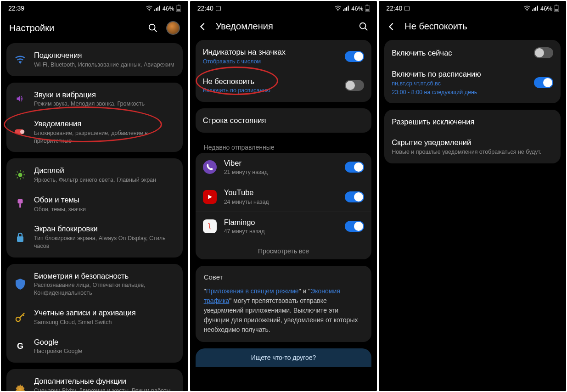  What do you see at coordinates (284, 207) in the screenshot?
I see `recent-apps: Viber 21 минуту назад YouTube 24 минуты …` at bounding box center [284, 207].